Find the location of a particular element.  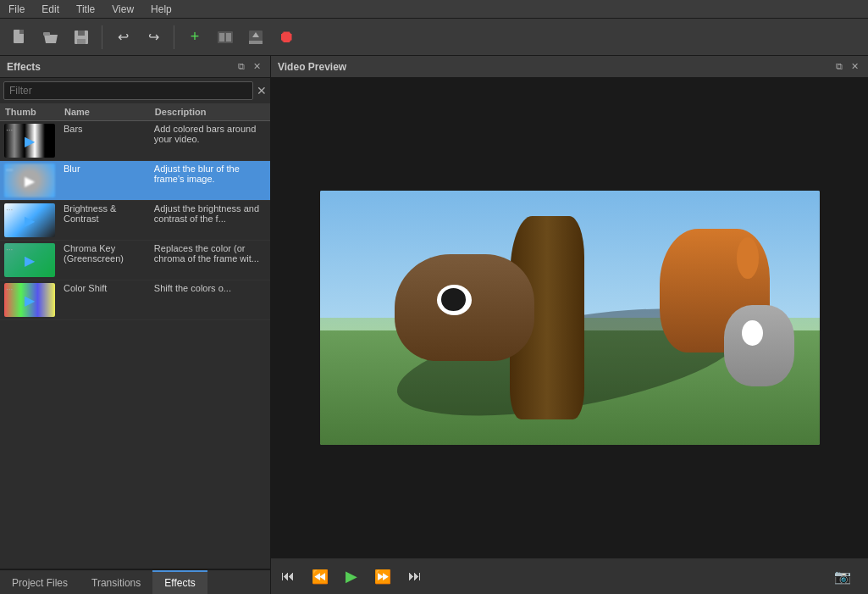

video-float-button: ⧉ is located at coordinates (839, 66).